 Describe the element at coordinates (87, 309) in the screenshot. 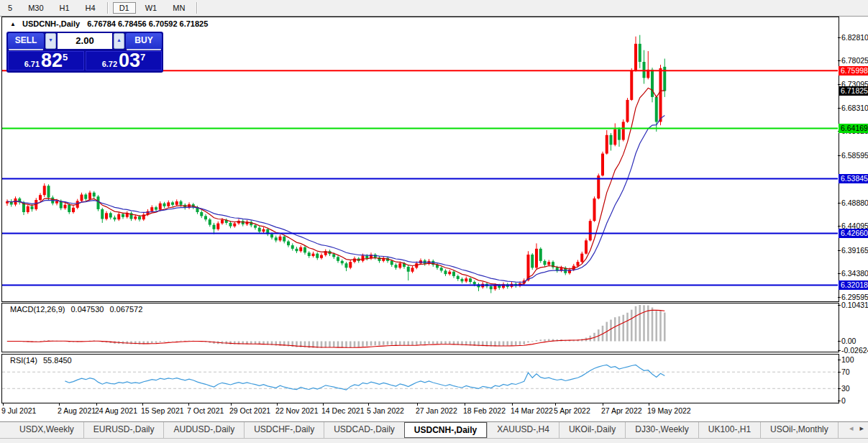

I see `macd-main-value: 0.047530` at that location.